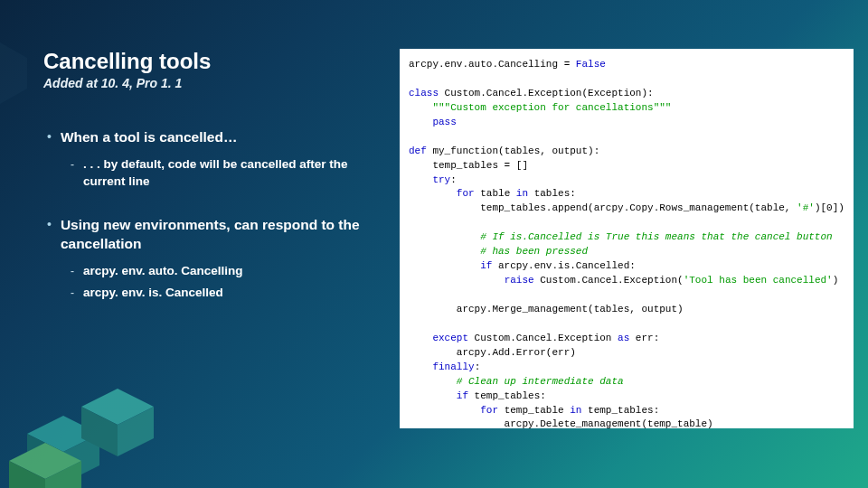  I want to click on bullet-2: Using new environments, can respond to t…, so click(224, 235).